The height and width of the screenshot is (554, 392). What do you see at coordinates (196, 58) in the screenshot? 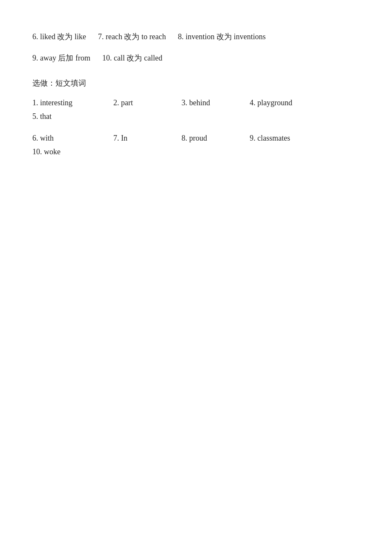
I see `correction-line-2: 9. away 后加 from 10. call 改为 called` at bounding box center [196, 58].